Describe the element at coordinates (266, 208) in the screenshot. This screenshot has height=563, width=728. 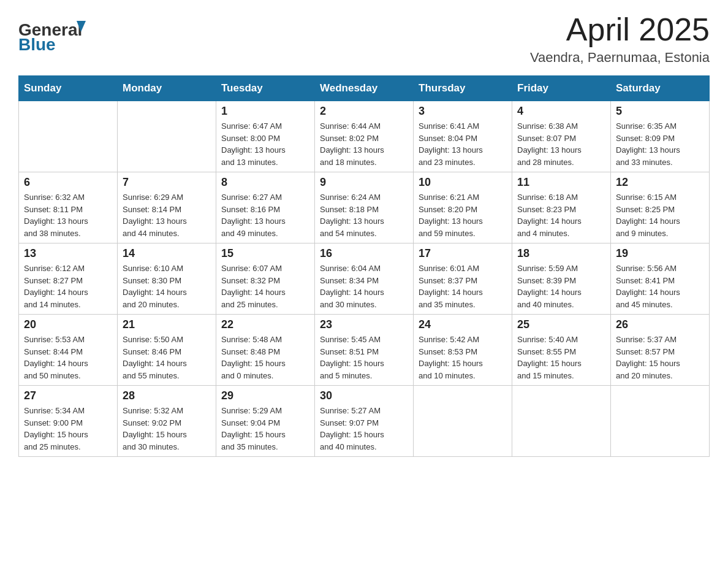
I see `calendar-cell: 8Sunrise: 6:27 AMSunset: 8:16 PMDaylight…` at that location.